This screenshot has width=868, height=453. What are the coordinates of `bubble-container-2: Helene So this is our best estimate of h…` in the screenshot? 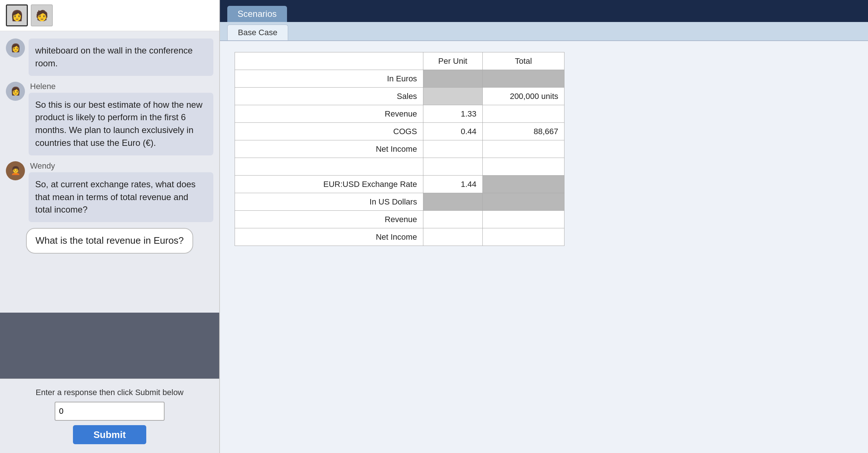 It's located at (121, 119).